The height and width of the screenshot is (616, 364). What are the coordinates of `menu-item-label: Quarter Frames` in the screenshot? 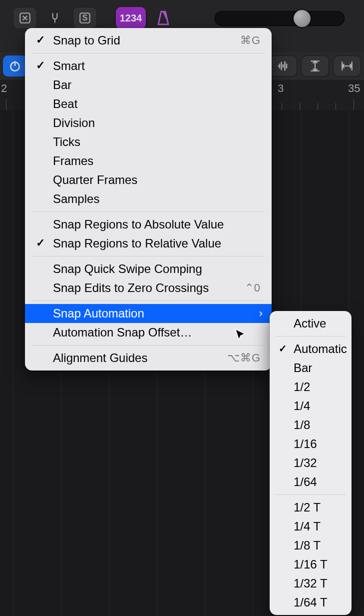 It's located at (95, 180).